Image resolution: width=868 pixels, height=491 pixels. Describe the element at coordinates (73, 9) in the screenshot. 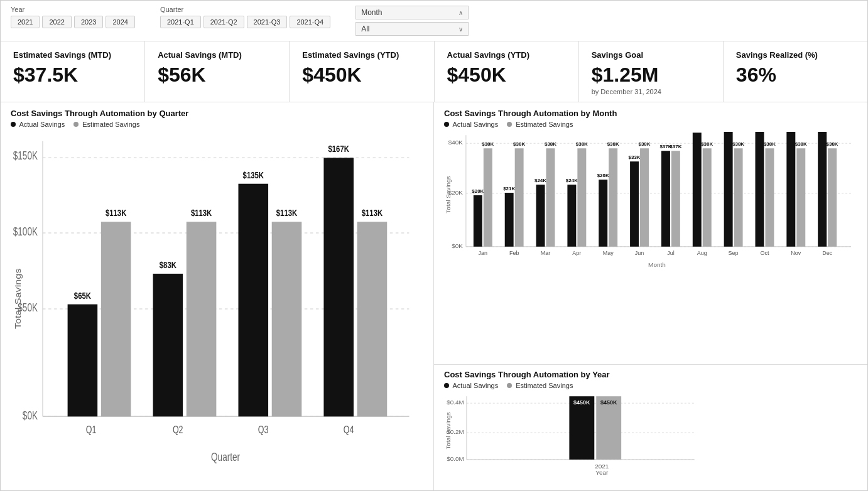

I see `year-filter-label: Year` at that location.